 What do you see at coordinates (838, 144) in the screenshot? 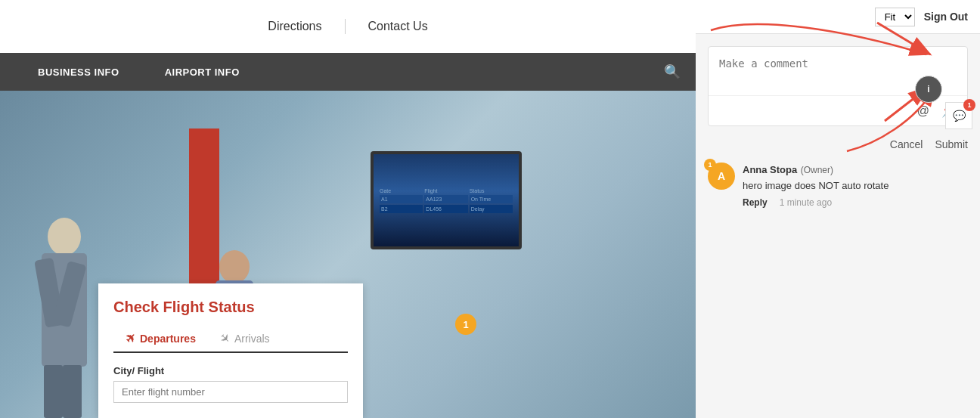
I see `comment-actions: Cancel Submit` at bounding box center [838, 144].